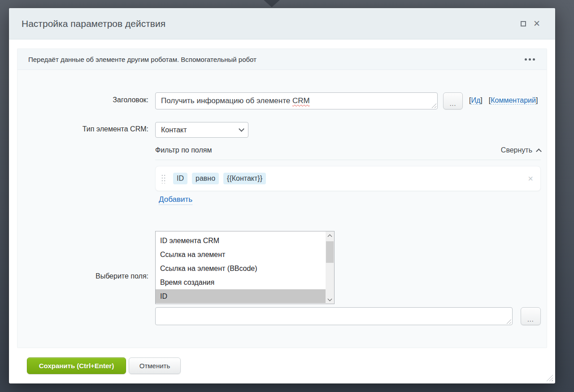 Image resolution: width=574 pixels, height=392 pixels. Describe the element at coordinates (240, 255) in the screenshot. I see `listbox-option: Ссылка на элемент` at that location.